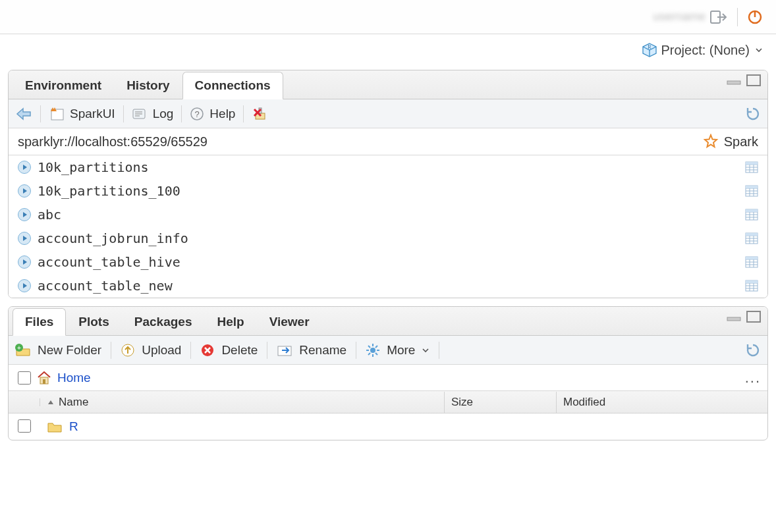 This screenshot has width=776, height=532. Describe the element at coordinates (388, 427) in the screenshot. I see `file-row: R` at that location.